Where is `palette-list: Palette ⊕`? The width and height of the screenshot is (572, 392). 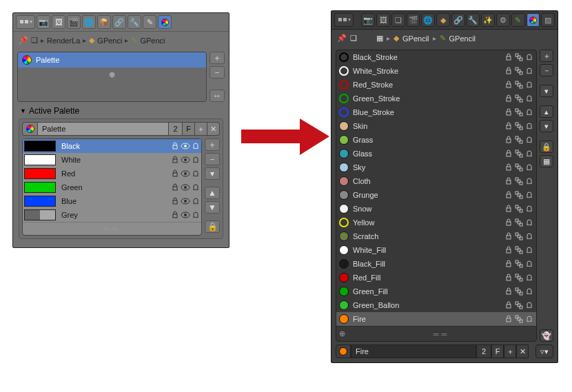 palette-list: Palette ⊕ is located at coordinates (112, 77).